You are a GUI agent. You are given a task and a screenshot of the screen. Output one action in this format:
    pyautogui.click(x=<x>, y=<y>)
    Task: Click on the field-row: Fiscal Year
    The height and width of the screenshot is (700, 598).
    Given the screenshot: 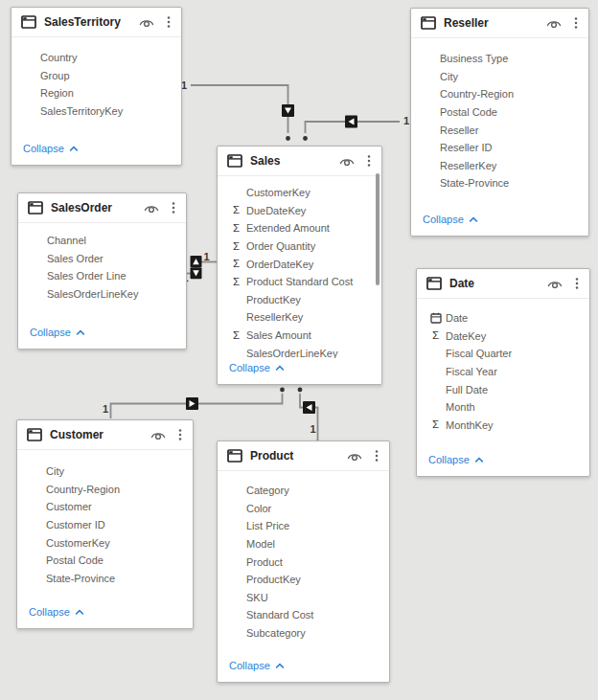 What is the action you would take?
    pyautogui.click(x=503, y=372)
    